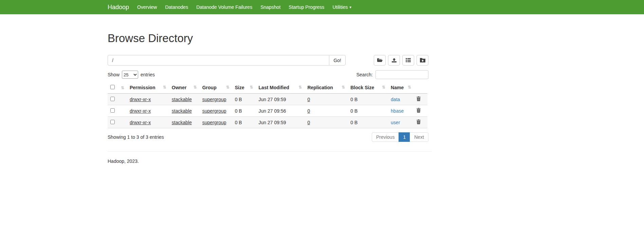 This screenshot has width=644, height=245. Describe the element at coordinates (148, 75) in the screenshot. I see `entries-label: entries` at that location.